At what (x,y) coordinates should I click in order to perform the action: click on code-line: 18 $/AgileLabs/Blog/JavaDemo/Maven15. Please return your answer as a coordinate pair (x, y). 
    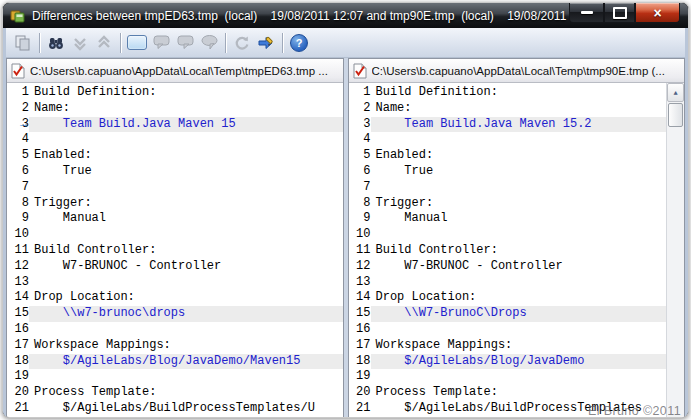
    Looking at the image, I should click on (175, 362).